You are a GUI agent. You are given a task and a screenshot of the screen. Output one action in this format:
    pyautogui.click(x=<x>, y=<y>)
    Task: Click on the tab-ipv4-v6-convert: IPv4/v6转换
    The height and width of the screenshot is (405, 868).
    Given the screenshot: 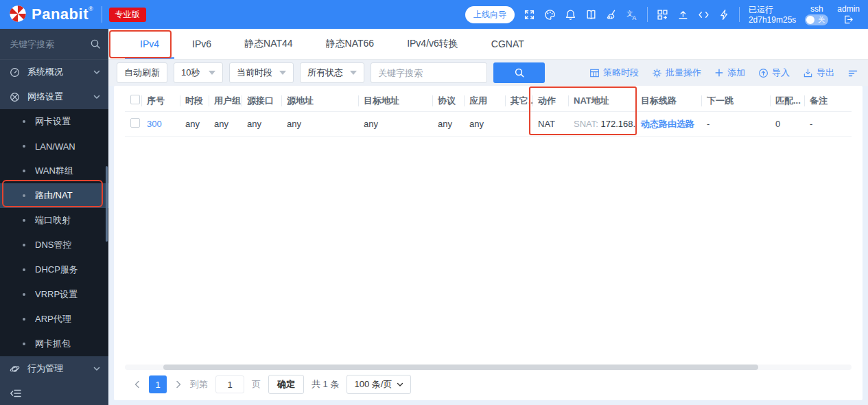 What is the action you would take?
    pyautogui.click(x=432, y=44)
    